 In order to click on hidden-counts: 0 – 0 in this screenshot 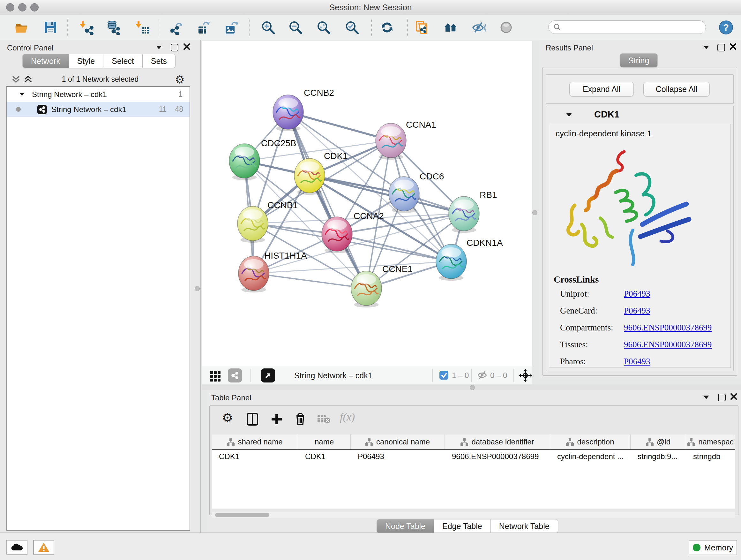, I will do `click(498, 375)`.